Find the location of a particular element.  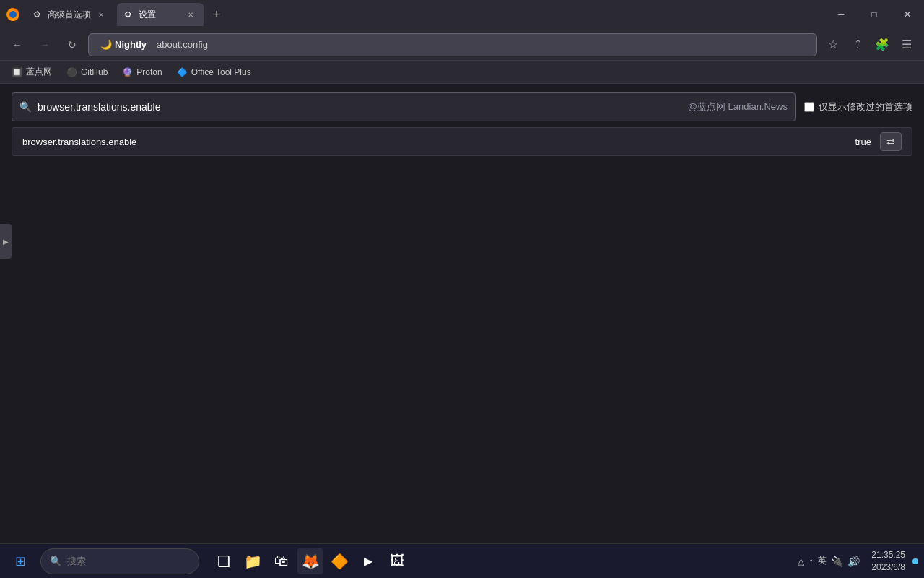

window-controls: ─ □ ✕ is located at coordinates (874, 14).